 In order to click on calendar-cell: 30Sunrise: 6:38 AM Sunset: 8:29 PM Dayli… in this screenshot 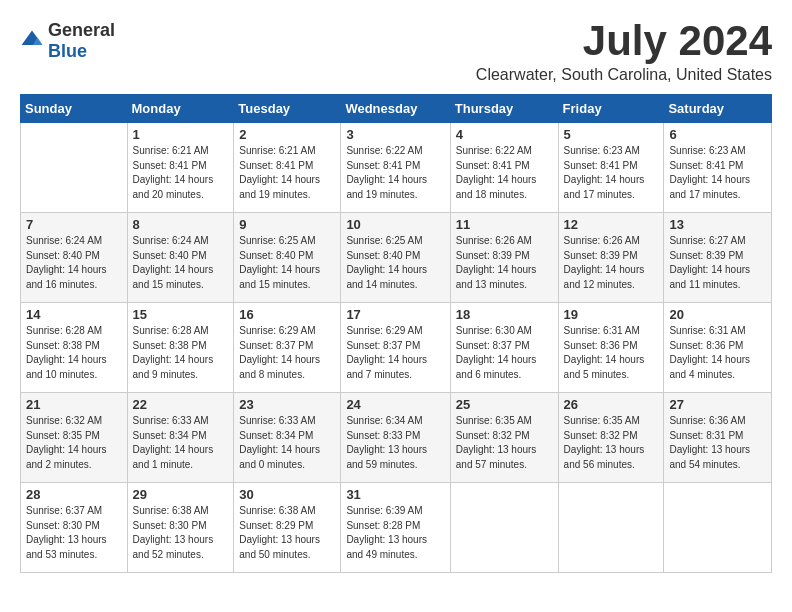, I will do `click(288, 528)`.